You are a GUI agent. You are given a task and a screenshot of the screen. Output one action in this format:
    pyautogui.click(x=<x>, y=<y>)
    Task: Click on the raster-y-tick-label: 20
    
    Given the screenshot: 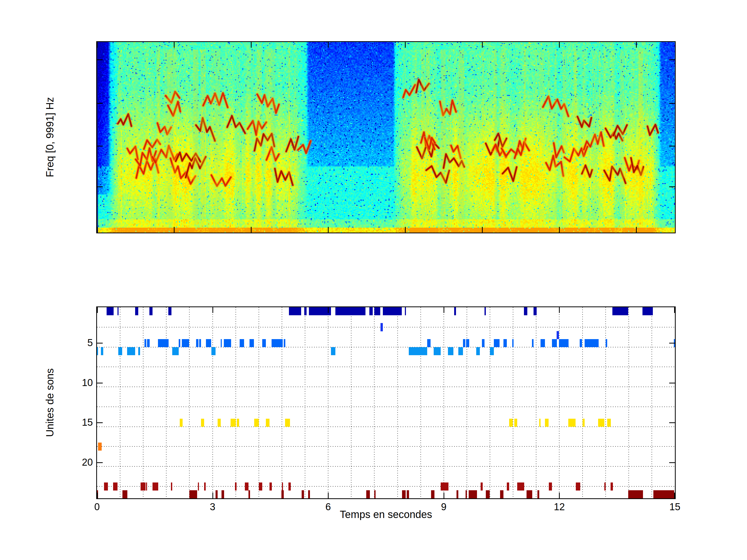 What is the action you would take?
    pyautogui.click(x=81, y=462)
    